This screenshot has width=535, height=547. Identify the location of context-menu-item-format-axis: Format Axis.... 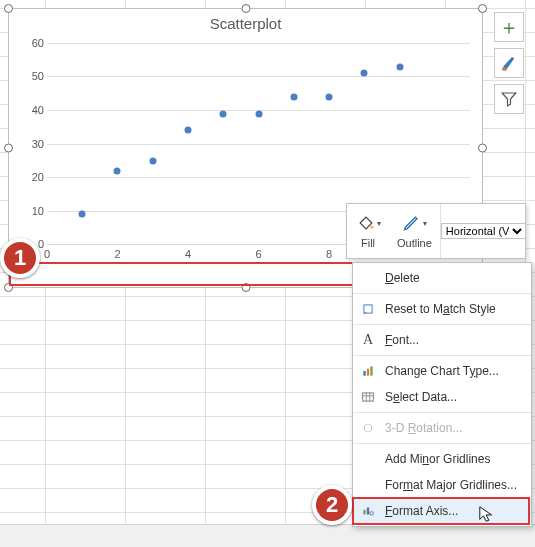
(442, 511).